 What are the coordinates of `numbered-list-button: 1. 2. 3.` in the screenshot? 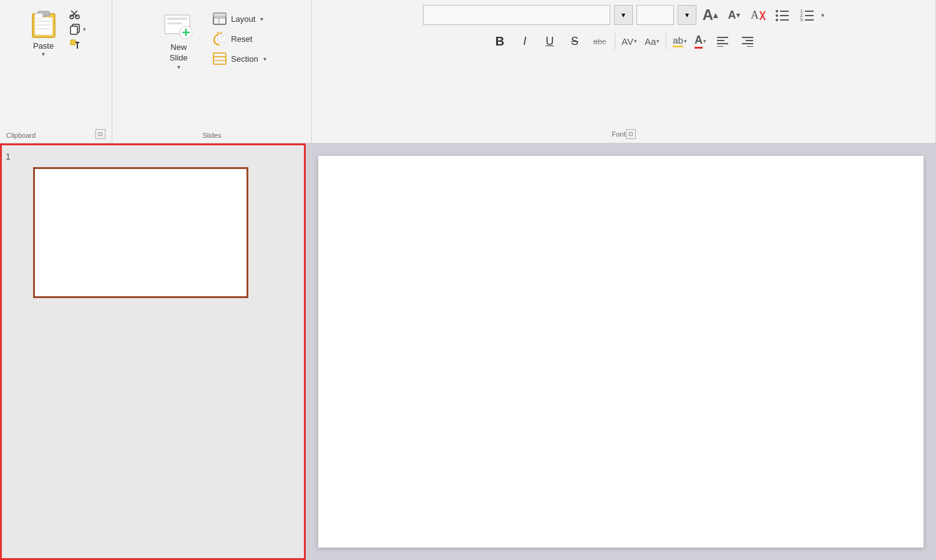 It's located at (807, 15).